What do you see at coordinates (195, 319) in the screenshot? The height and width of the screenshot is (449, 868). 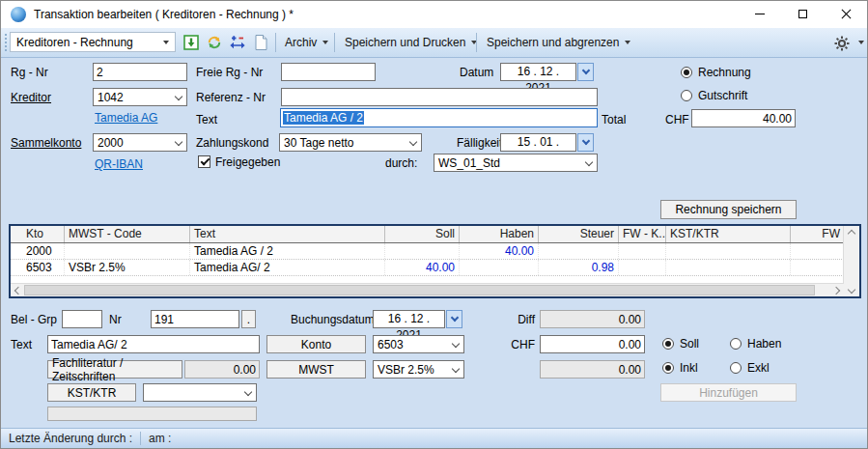 I see `nr-input` at bounding box center [195, 319].